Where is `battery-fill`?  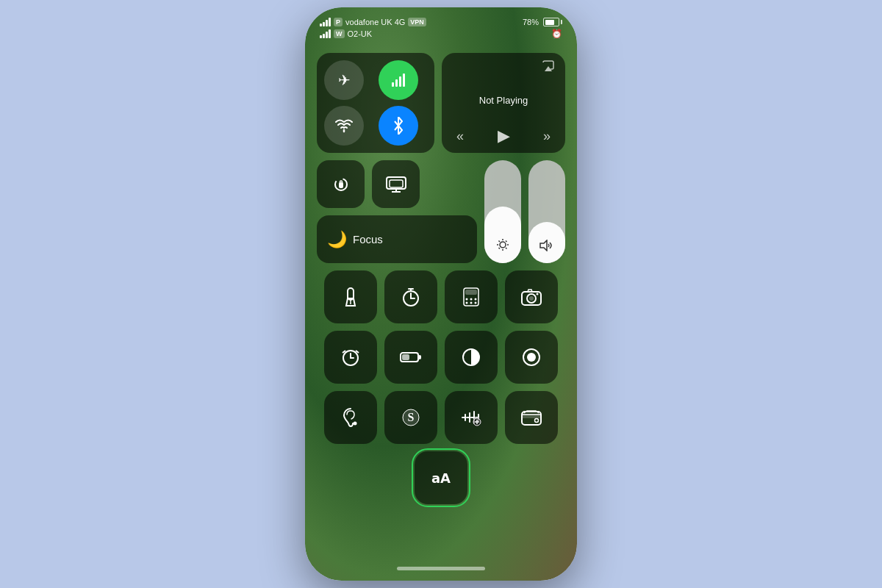 battery-fill is located at coordinates (550, 22).